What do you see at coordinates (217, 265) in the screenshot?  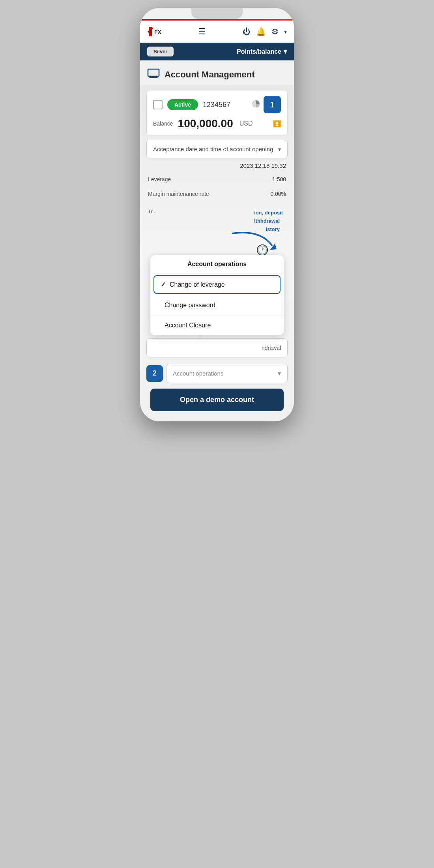 I see `account-operations-header: Account operations` at bounding box center [217, 265].